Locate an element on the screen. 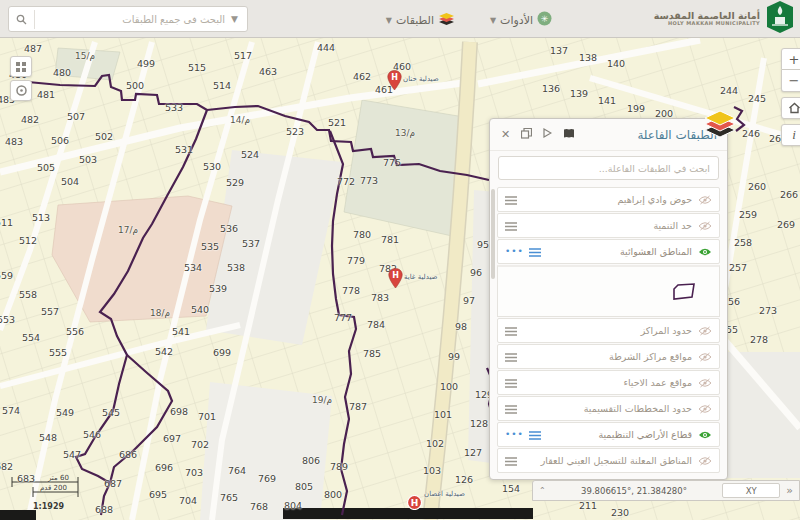  layer-label: حوض وادي إبراهيم is located at coordinates (604, 200).